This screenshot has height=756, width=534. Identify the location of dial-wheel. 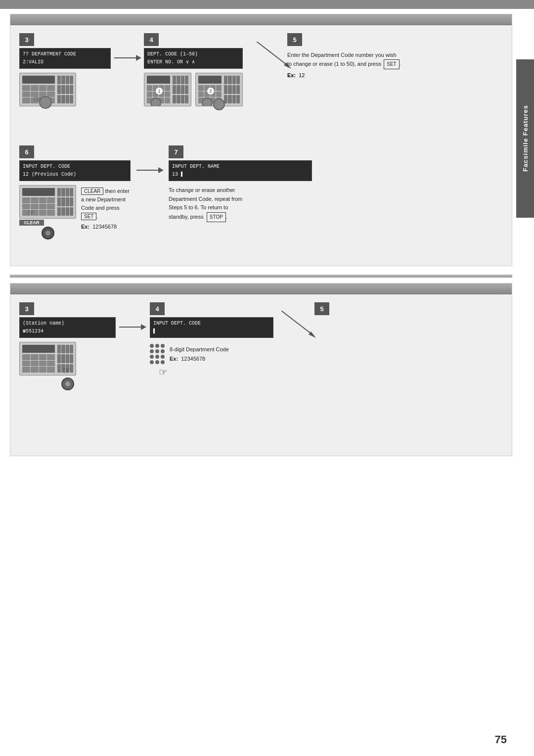
(45, 102).